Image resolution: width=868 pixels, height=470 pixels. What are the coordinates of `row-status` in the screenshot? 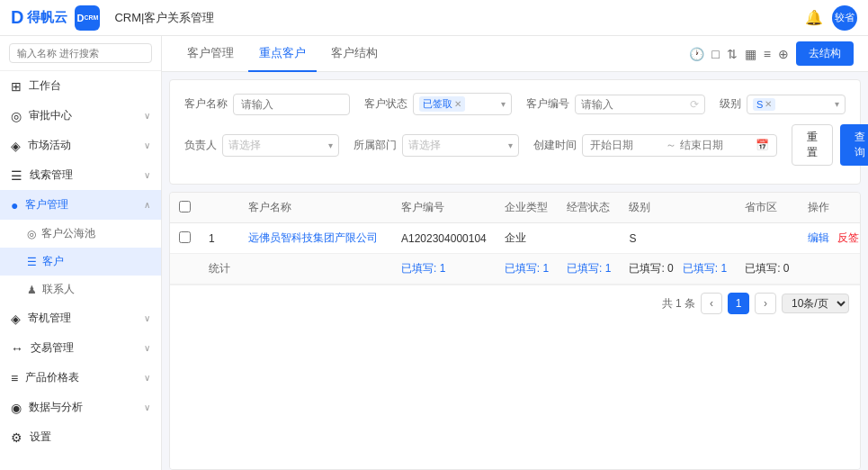 It's located at (588, 239).